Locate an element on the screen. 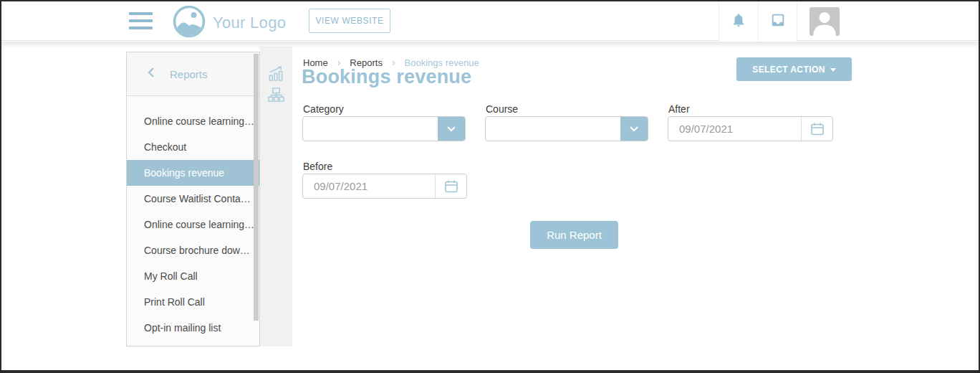 This screenshot has width=980, height=373. before-label: Before is located at coordinates (318, 166).